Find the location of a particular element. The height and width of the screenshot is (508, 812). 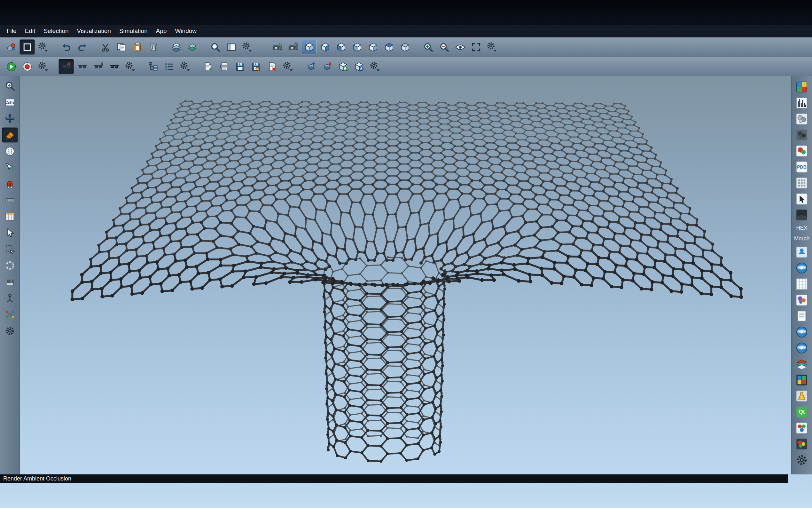

simulation-options-button is located at coordinates (43, 67).